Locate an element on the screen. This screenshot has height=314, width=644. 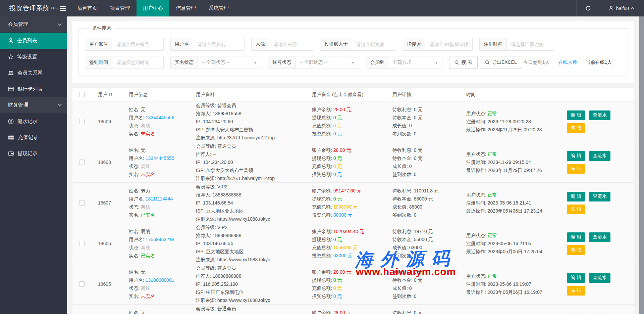
hamburger-menu-icon is located at coordinates (63, 8).